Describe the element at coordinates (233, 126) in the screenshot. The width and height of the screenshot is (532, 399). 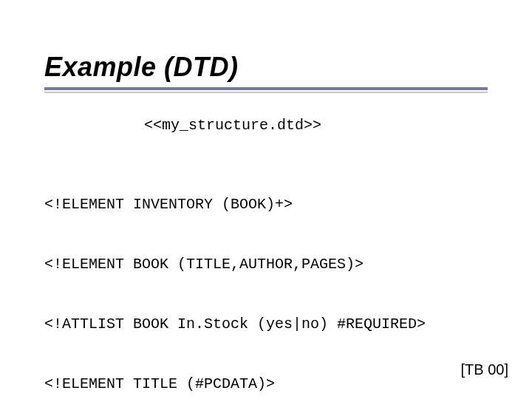
I see `filename-label: <<my_structure.dtd>>` at that location.